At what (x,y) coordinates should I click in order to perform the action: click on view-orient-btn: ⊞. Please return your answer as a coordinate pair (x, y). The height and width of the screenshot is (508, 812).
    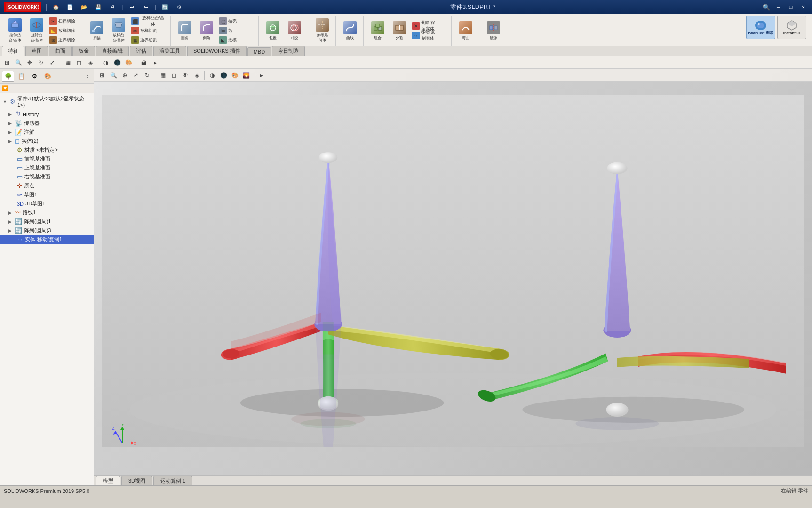
    Looking at the image, I should click on (7, 63).